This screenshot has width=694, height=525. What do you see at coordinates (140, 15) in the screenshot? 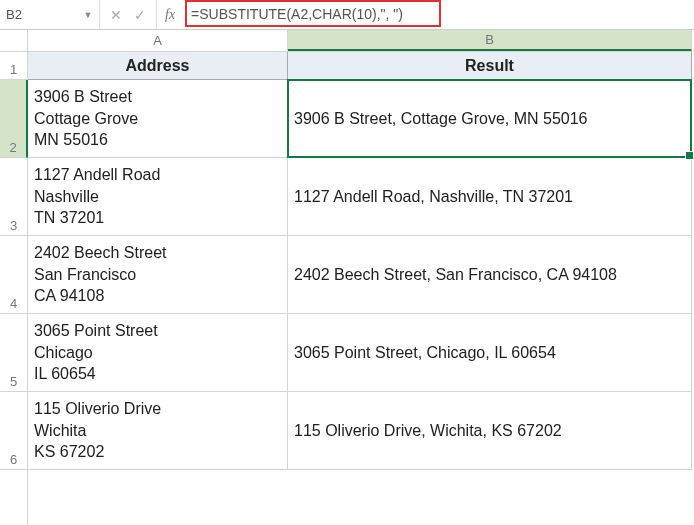
I see `accept-icon: ✓` at bounding box center [140, 15].